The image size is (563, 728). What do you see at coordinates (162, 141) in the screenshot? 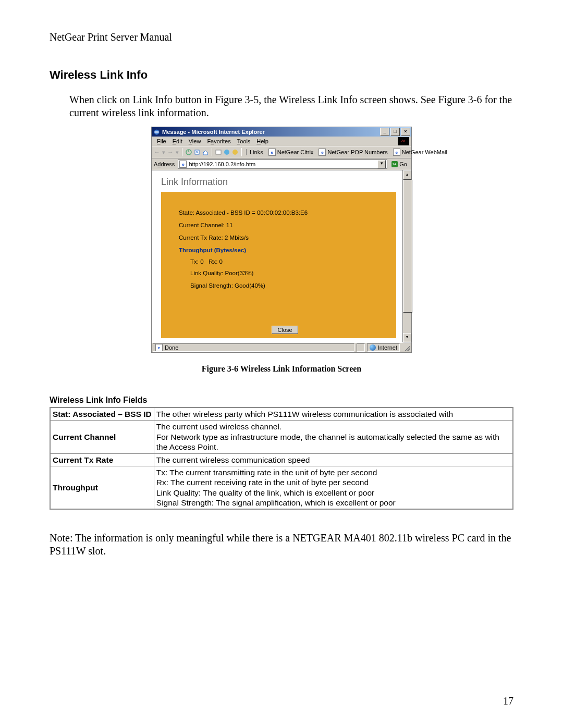
I see `menu-file: File` at bounding box center [162, 141].